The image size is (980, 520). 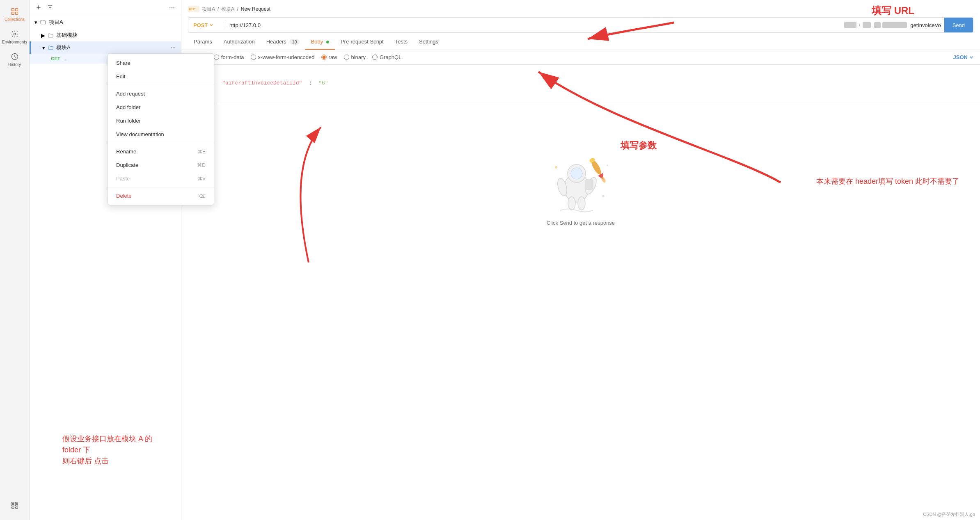 I want to click on menu-item-share: Share, so click(x=161, y=63).